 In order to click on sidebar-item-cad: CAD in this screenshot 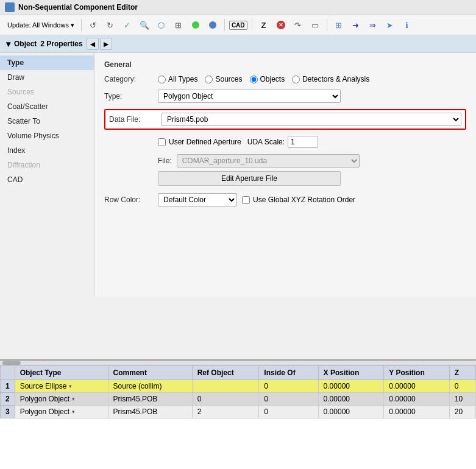, I will do `click(47, 180)`.